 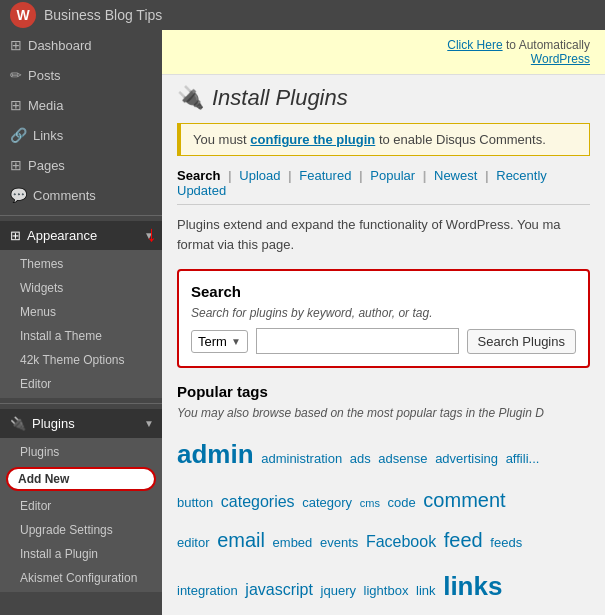 What do you see at coordinates (472, 586) in the screenshot?
I see `tag-links: links` at bounding box center [472, 586].